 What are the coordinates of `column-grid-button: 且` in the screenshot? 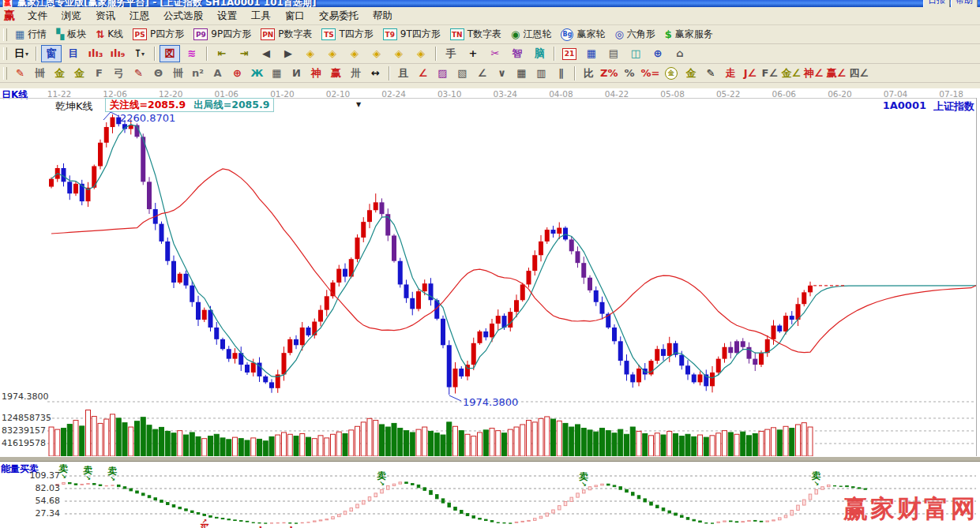 It's located at (403, 73).